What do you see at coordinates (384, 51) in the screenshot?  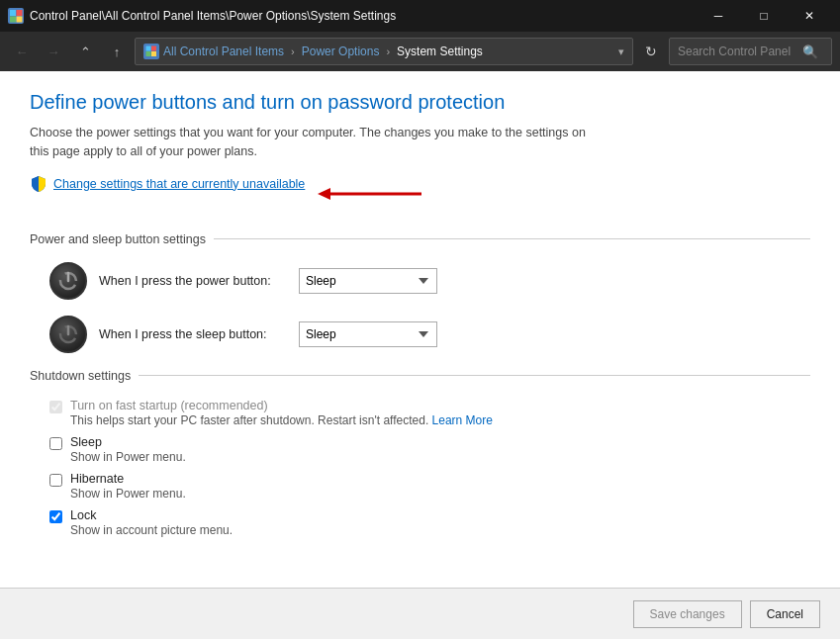 I see `address-bar: All Control Panel Items › Power Options …` at bounding box center [384, 51].